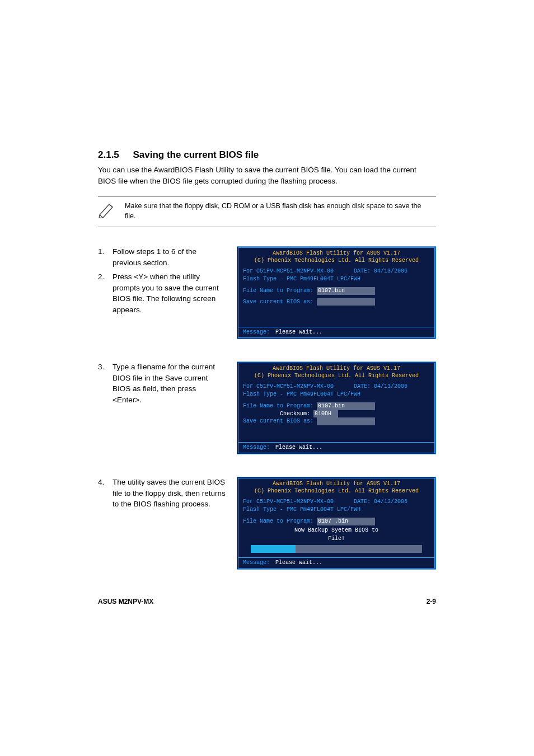 The image size is (534, 756). Describe the element at coordinates (336, 523) in the screenshot. I see `bios-screen-3: AwardBIOS Flash Utility for ASUS V1.17 (…` at that location.